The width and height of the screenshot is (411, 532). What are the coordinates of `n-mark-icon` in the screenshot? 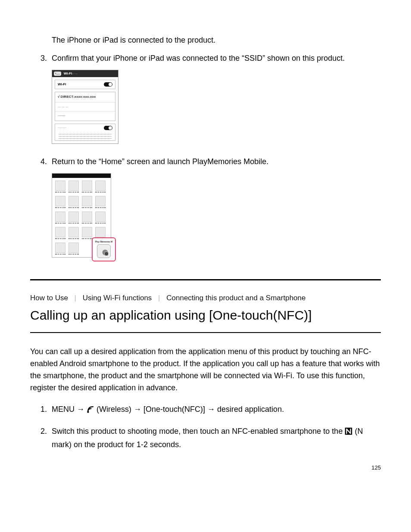 It's located at (349, 433).